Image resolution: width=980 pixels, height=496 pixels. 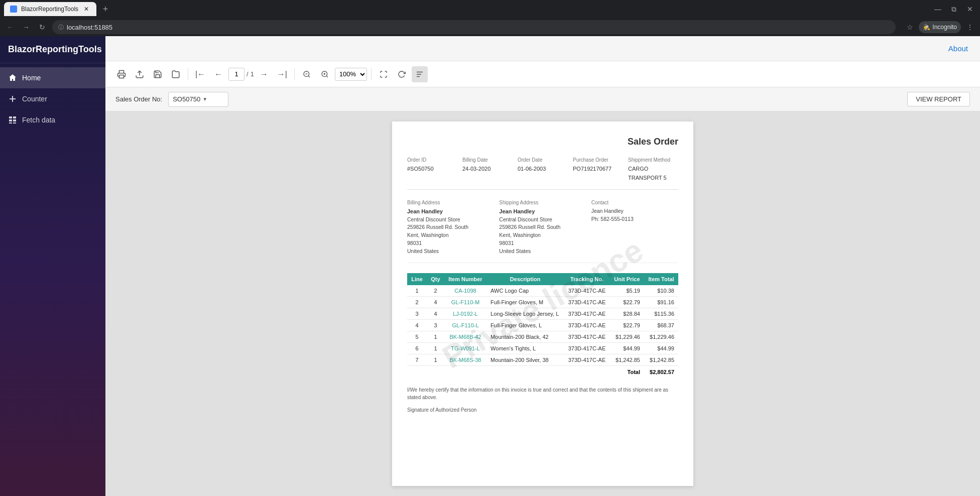 I want to click on cell-description: Full-Finger Gloves, M, so click(x=525, y=302).